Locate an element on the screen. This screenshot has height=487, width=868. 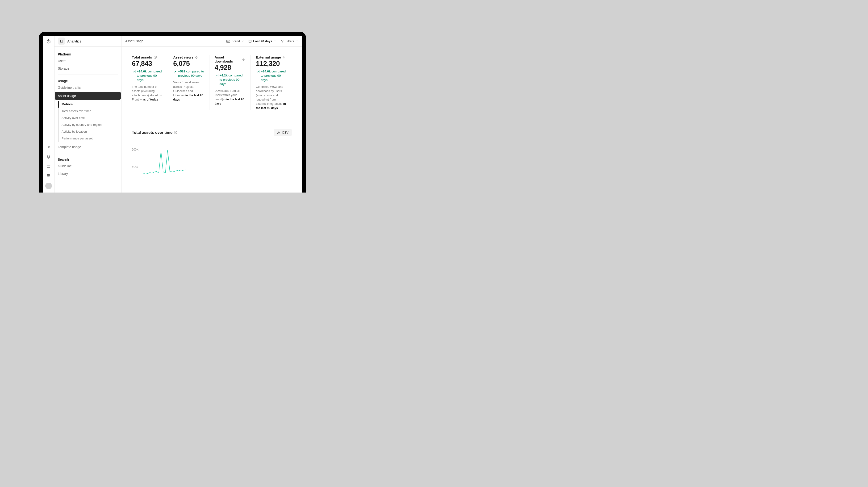
metric-title: Total assets is located at coordinates (147, 57).